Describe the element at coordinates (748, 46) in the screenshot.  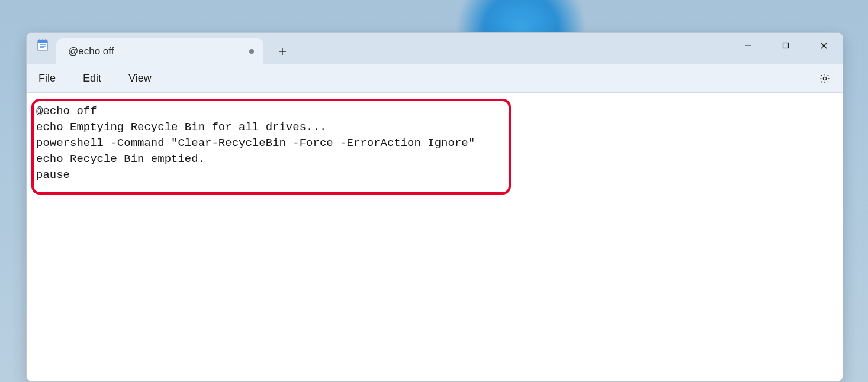
I see `minimize-button` at that location.